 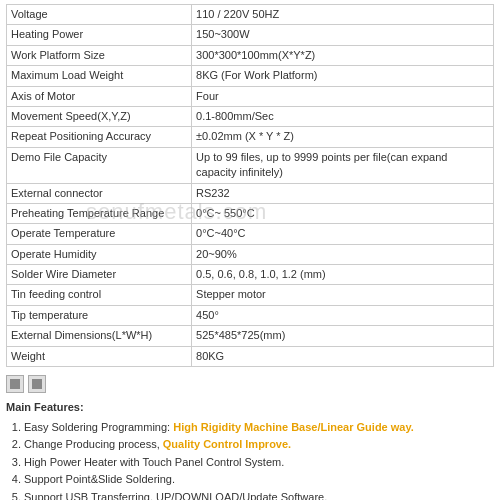 I want to click on icon-area, so click(x=250, y=384).